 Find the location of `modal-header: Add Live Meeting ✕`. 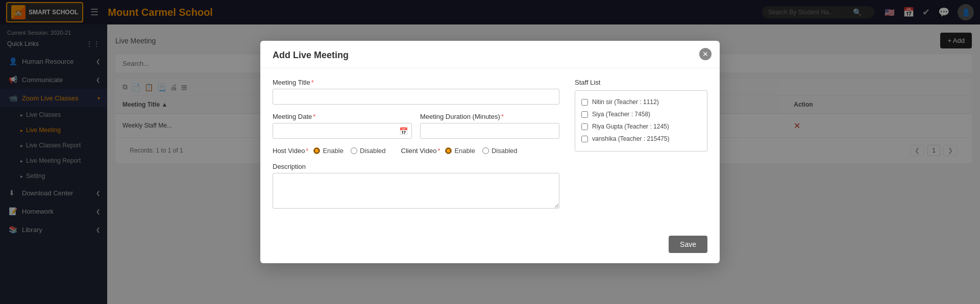

modal-header: Add Live Meeting ✕ is located at coordinates (490, 55).